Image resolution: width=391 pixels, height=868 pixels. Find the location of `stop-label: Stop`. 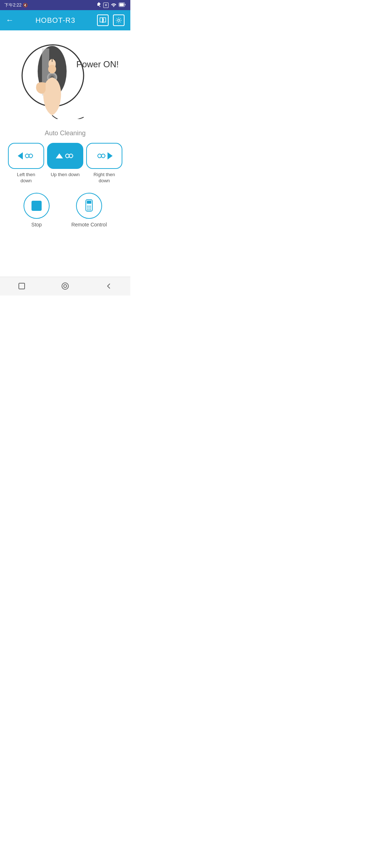

stop-label: Stop is located at coordinates (37, 225).